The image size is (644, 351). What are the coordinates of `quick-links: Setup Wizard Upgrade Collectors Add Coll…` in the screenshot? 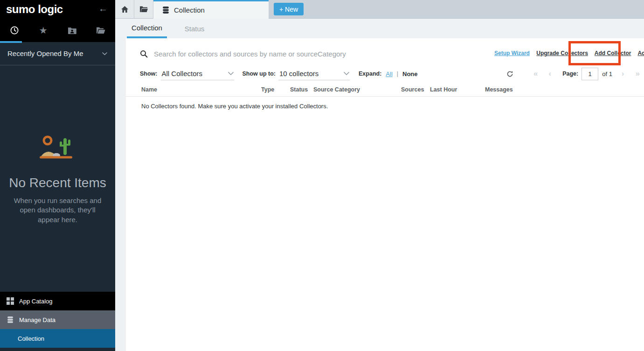 It's located at (569, 53).